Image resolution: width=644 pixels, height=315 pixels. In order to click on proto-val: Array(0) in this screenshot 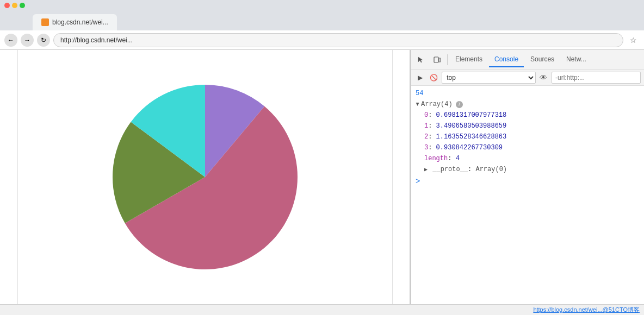, I will do `click(491, 169)`.